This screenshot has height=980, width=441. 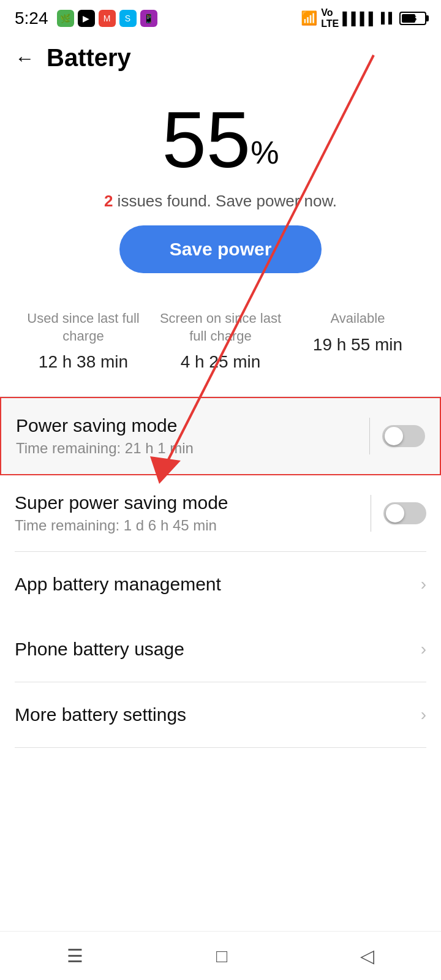 What do you see at coordinates (405, 513) in the screenshot?
I see `super-power-saving-toggle` at bounding box center [405, 513].